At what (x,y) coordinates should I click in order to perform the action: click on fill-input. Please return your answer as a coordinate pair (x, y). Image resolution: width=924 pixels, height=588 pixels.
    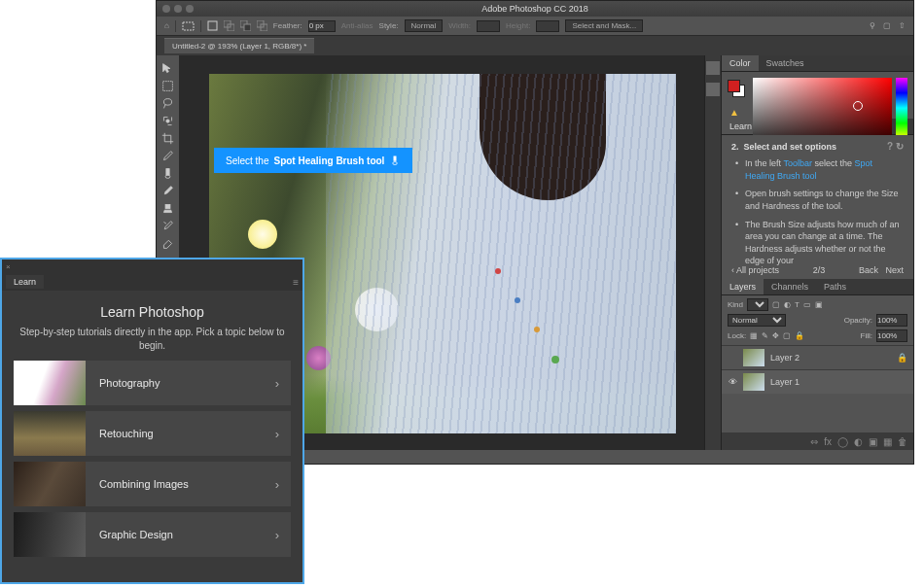
    Looking at the image, I should click on (892, 336).